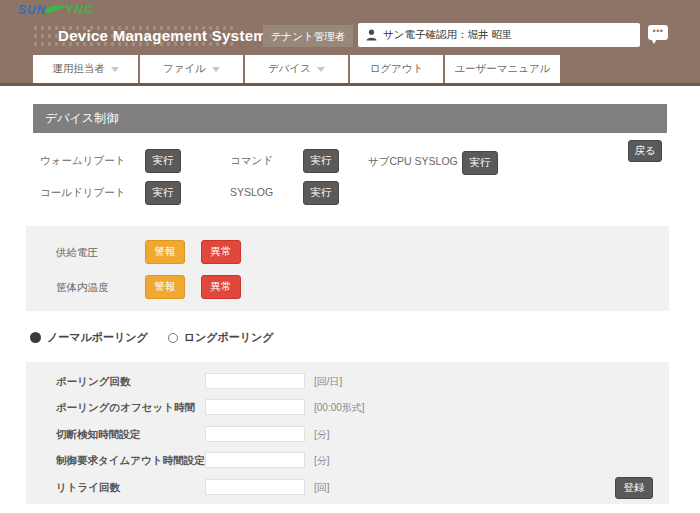  What do you see at coordinates (192, 69) in the screenshot?
I see `nav-item-files: ファイル` at bounding box center [192, 69].